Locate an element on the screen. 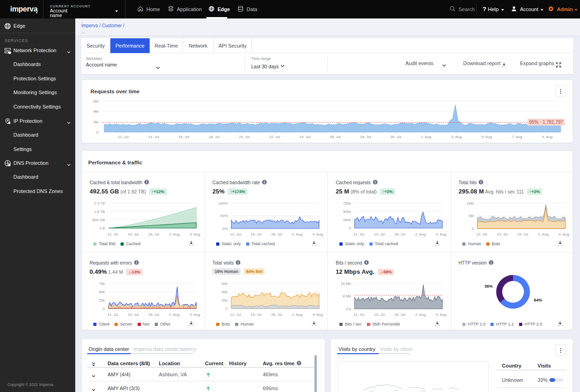  svg-text: 1.6 TB is located at coordinates (100, 211).